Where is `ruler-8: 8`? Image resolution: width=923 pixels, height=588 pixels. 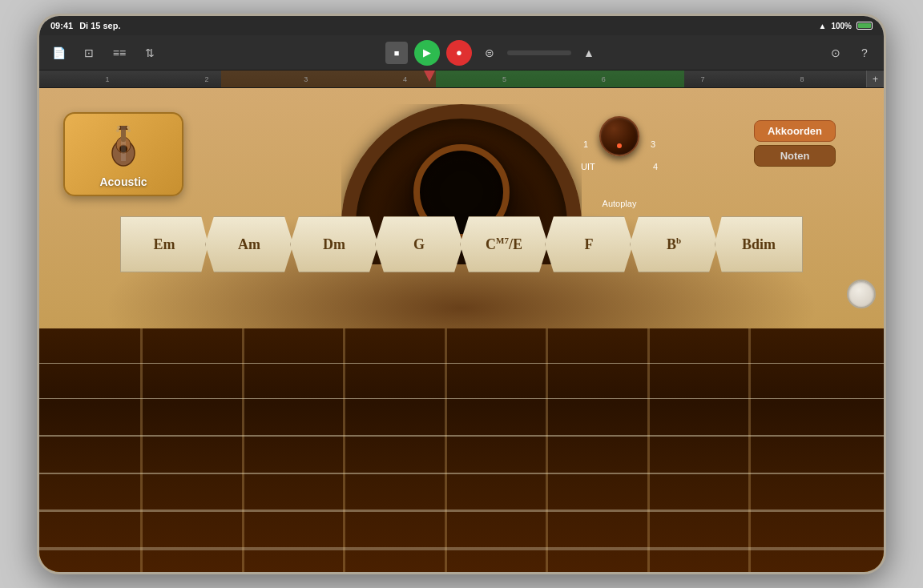
ruler-8: 8 is located at coordinates (801, 79).